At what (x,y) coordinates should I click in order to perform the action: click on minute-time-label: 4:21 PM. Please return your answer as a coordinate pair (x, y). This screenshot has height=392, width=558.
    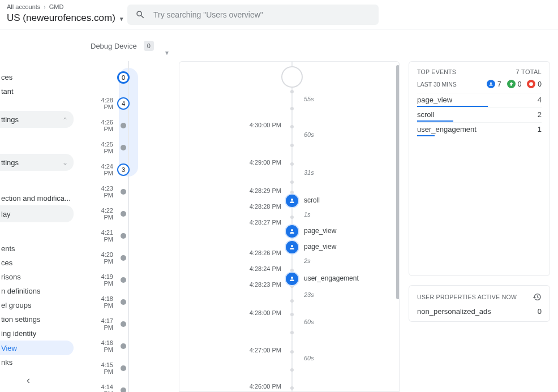
    Looking at the image, I should click on (104, 236).